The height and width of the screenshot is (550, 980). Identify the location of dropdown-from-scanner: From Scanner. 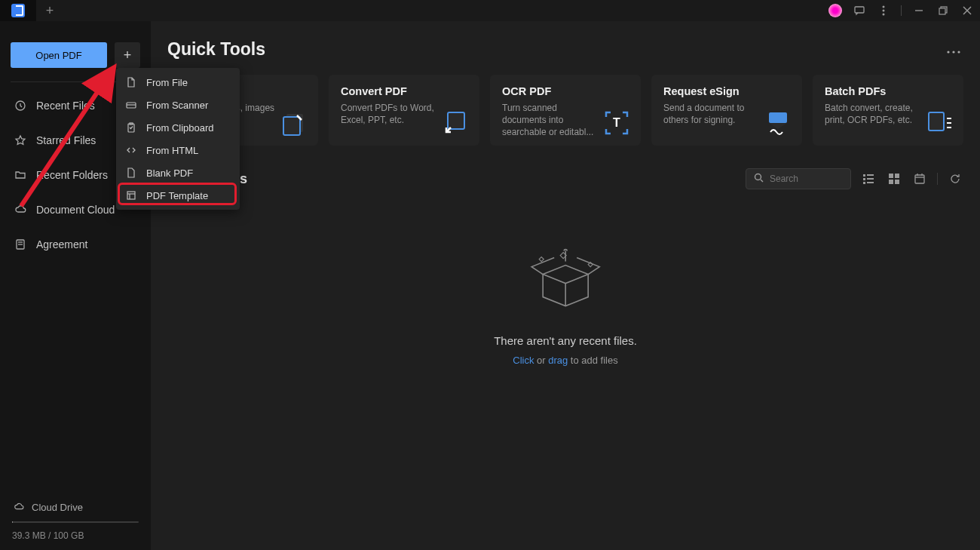
(178, 105).